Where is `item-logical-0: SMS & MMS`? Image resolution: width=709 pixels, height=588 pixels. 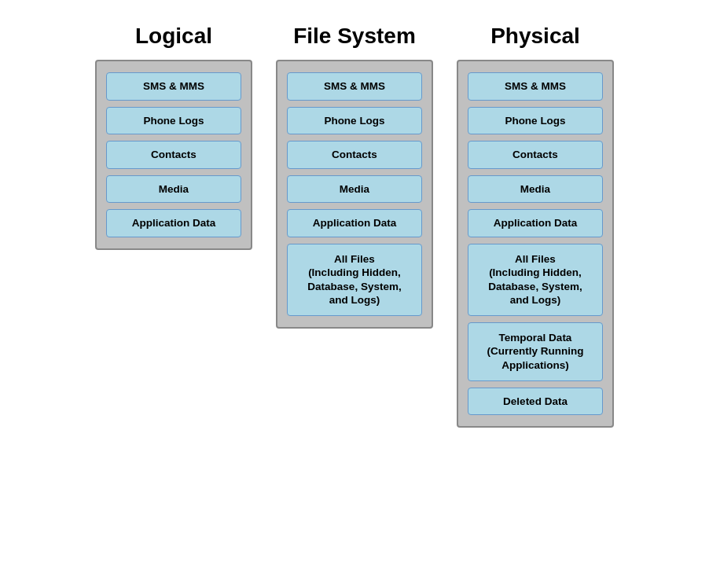 item-logical-0: SMS & MMS is located at coordinates (174, 86).